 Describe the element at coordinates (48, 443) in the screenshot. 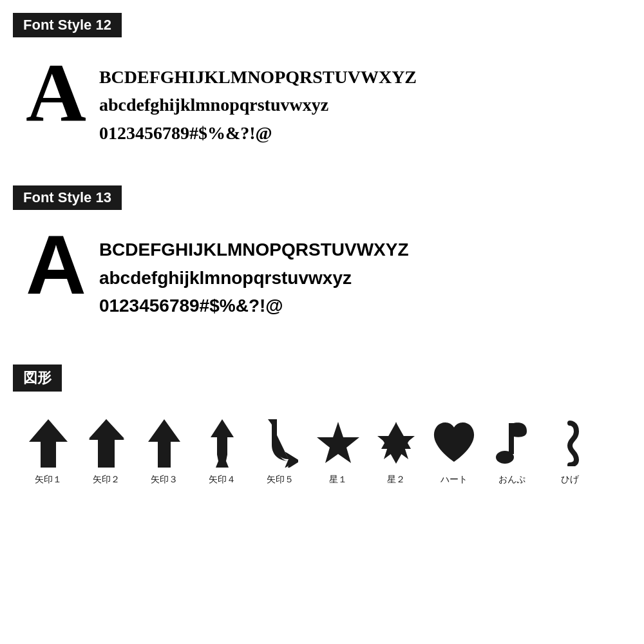

I see `arrow1-icon` at that location.